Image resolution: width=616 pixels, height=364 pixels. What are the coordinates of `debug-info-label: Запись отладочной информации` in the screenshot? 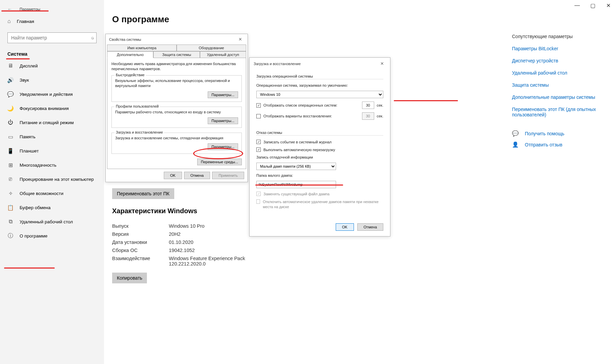 It's located at (320, 157).